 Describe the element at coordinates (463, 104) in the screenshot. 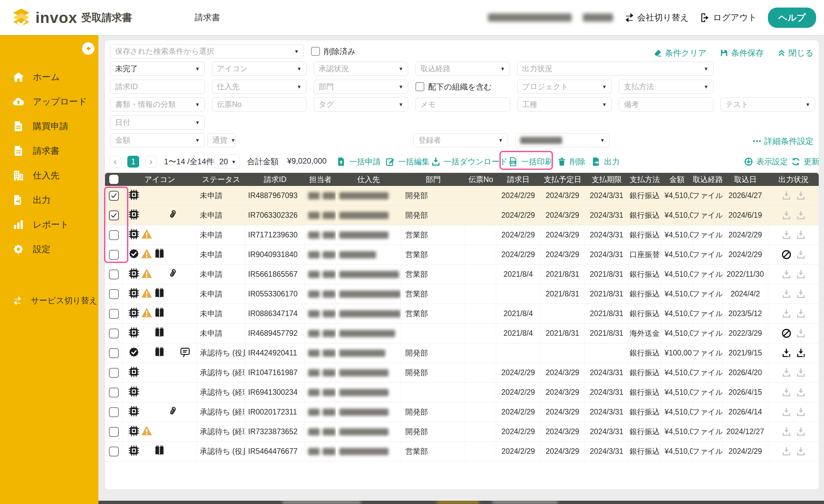

I see `memo-input: メモ` at that location.